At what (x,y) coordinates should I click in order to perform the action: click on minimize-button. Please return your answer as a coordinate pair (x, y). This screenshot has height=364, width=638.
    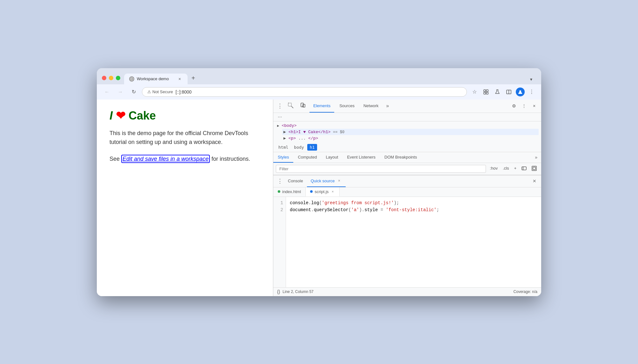
    Looking at the image, I should click on (111, 78).